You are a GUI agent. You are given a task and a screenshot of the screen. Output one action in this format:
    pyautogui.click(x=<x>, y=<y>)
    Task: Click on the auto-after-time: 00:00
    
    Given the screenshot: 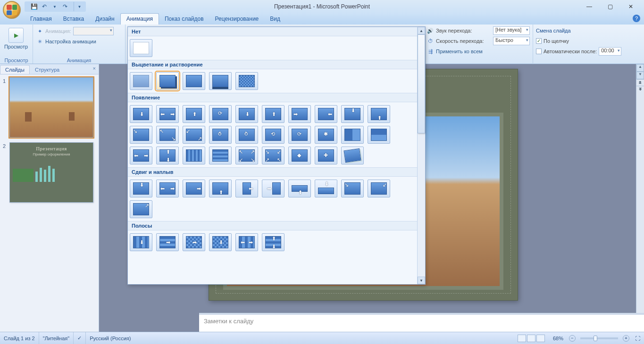 What is the action you would take?
    pyautogui.click(x=610, y=51)
    